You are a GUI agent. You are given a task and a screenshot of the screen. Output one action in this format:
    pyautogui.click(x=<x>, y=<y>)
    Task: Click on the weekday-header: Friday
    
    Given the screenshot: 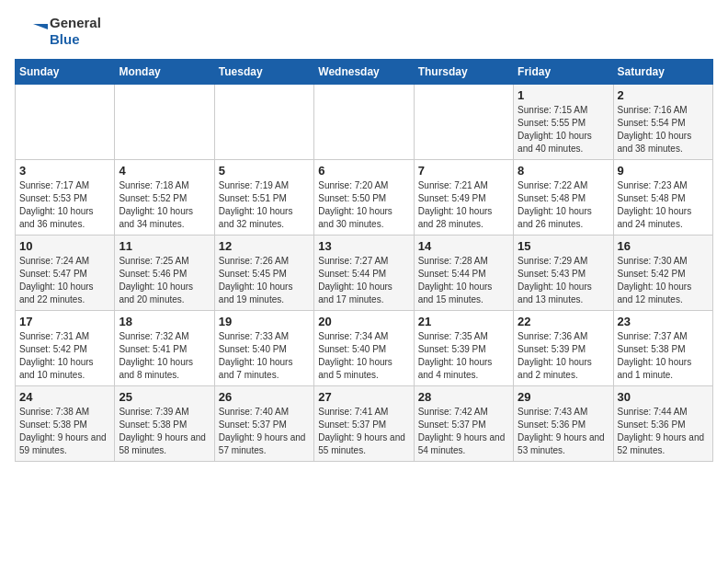 What is the action you would take?
    pyautogui.click(x=563, y=72)
    